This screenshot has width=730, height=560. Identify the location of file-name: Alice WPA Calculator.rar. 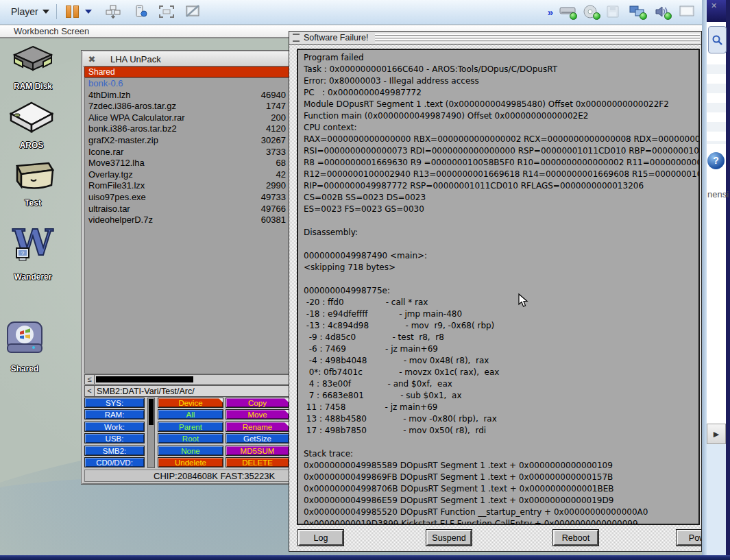
(167, 118).